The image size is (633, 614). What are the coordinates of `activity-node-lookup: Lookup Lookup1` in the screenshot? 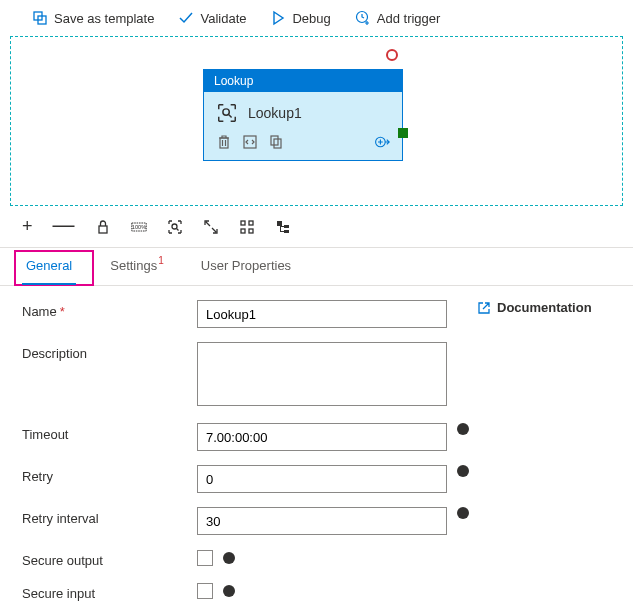 It's located at (303, 115).